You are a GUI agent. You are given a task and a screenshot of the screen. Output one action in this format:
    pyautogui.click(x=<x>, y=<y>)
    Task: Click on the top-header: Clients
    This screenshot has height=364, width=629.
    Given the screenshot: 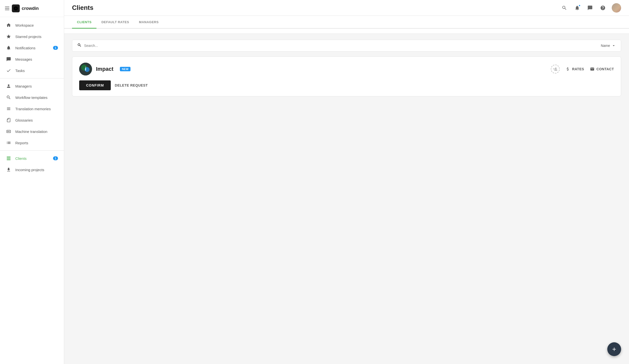 What is the action you would take?
    pyautogui.click(x=346, y=8)
    